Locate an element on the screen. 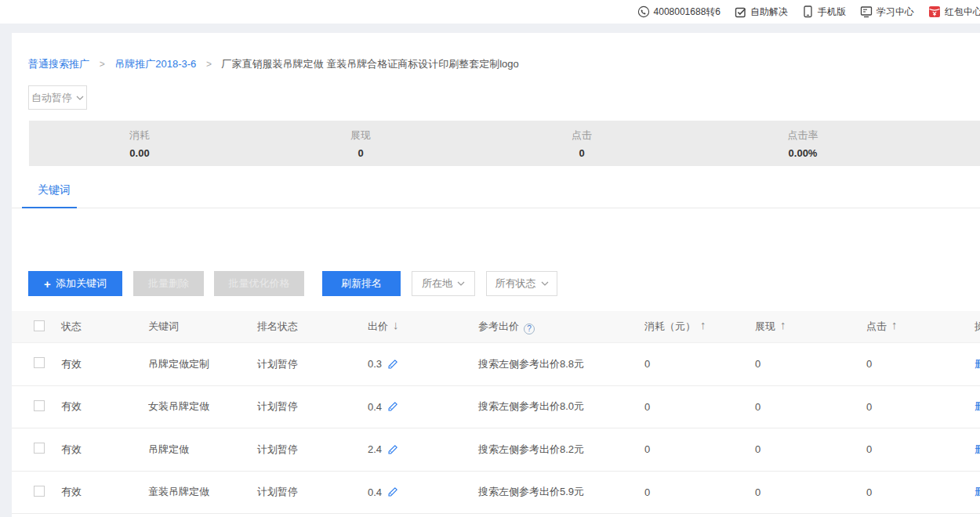 The width and height of the screenshot is (980, 517). topbar-item-label: 学习中心 is located at coordinates (895, 13).